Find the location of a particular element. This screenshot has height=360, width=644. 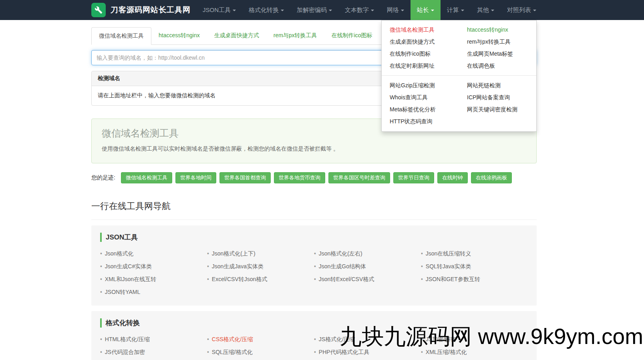

nav-item-3: 文本数字 is located at coordinates (360, 10).